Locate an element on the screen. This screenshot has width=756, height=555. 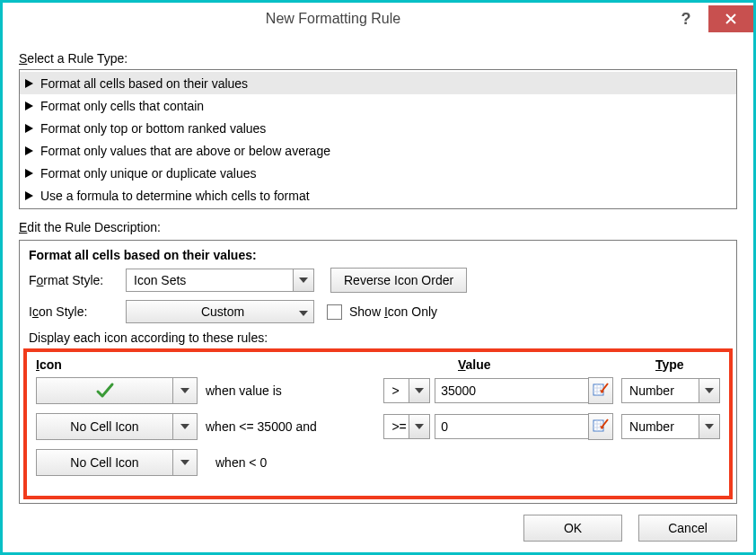
operator-value: > is located at coordinates (397, 391).